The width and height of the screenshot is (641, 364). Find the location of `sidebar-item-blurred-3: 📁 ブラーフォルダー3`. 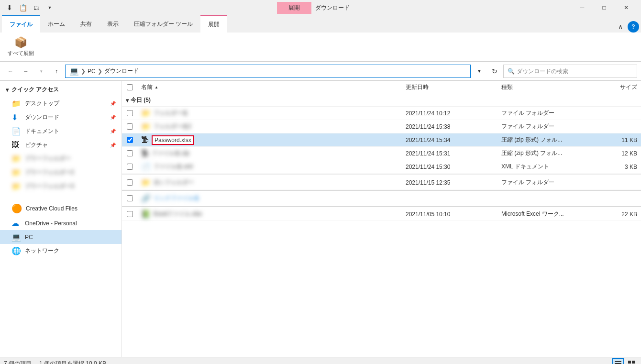

sidebar-item-blurred-3: 📁 ブラーフォルダー3 is located at coordinates (61, 187).